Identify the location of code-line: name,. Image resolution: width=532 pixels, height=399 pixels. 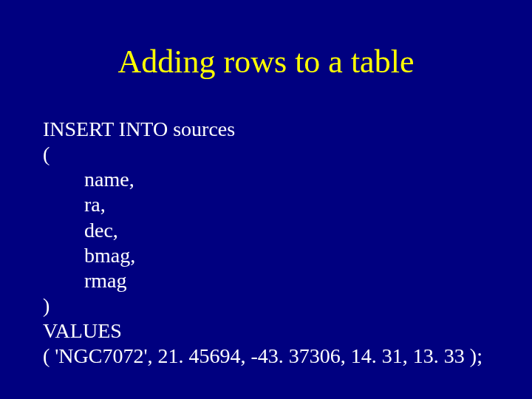
(89, 179).